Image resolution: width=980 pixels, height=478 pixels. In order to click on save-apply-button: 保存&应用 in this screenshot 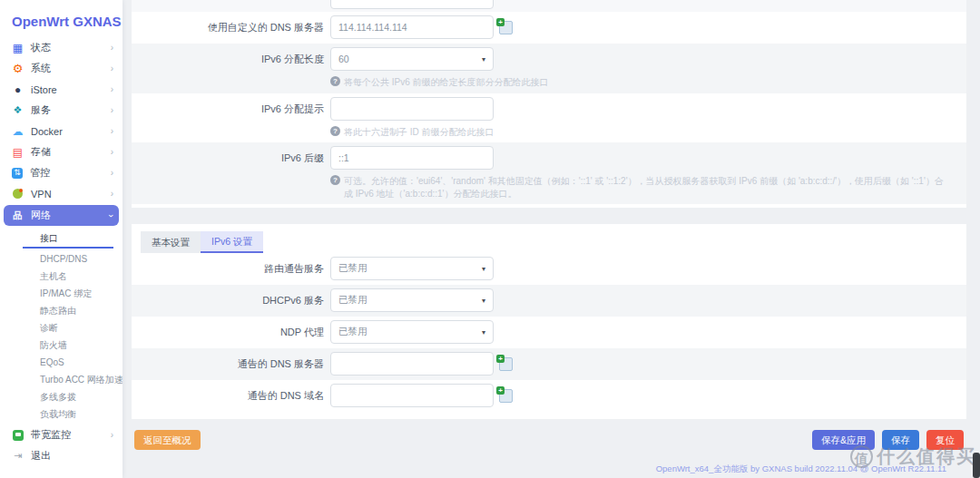, I will do `click(844, 440)`.